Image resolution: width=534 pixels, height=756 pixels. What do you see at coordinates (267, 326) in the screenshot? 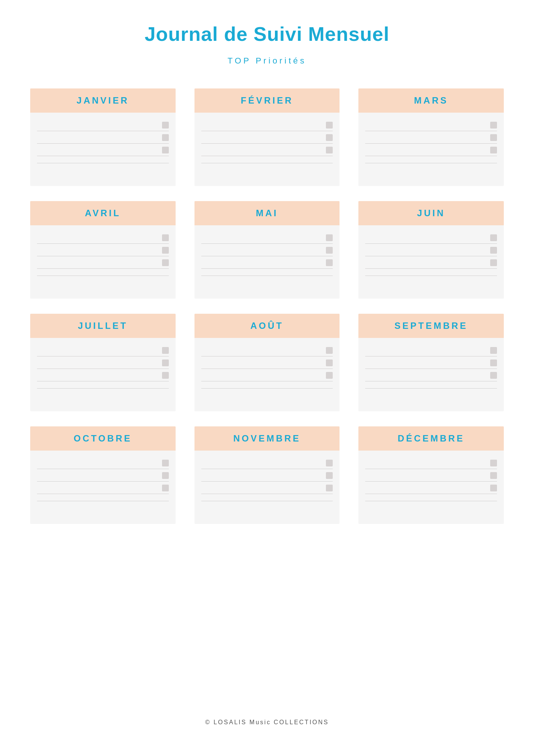
I see `month-label: AOÛT` at bounding box center [267, 326].